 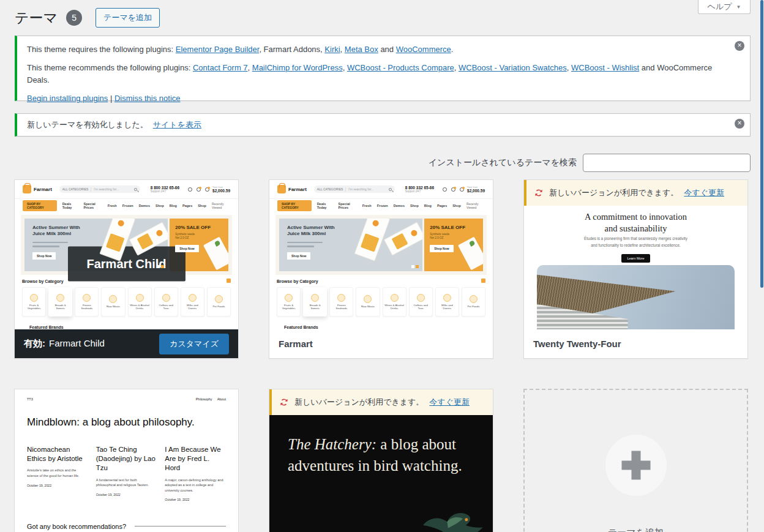 I want to click on farmart-browse-section: Browse by Category Fruits & Vegetables B…, so click(x=381, y=302).